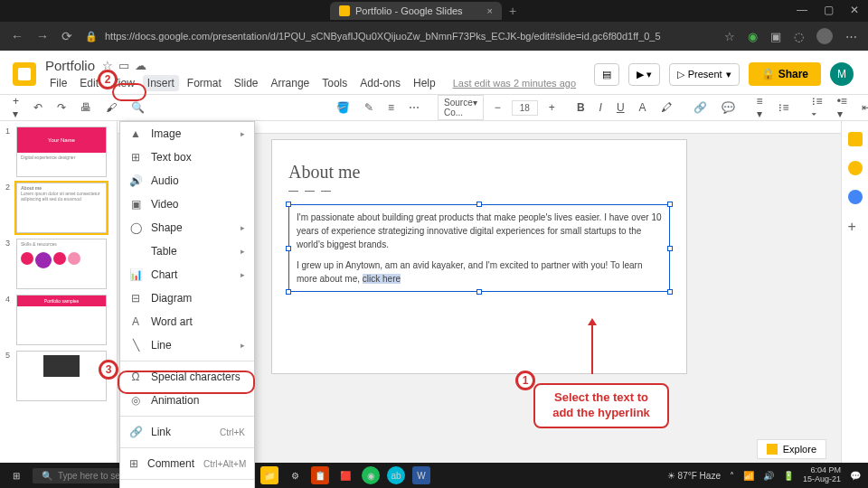  I want to click on add-panel-icon: +, so click(855, 226).